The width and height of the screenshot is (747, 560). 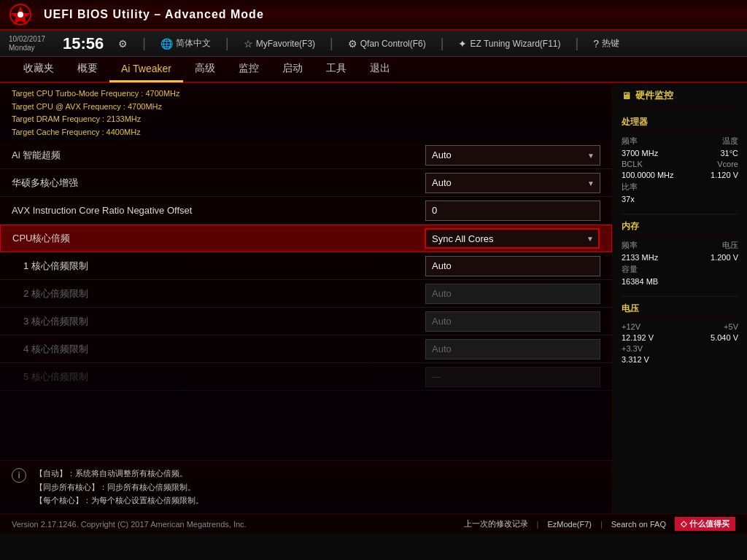 What do you see at coordinates (635, 359) in the screenshot?
I see `sidebar-33v-val: 3.312 V` at bounding box center [635, 359].